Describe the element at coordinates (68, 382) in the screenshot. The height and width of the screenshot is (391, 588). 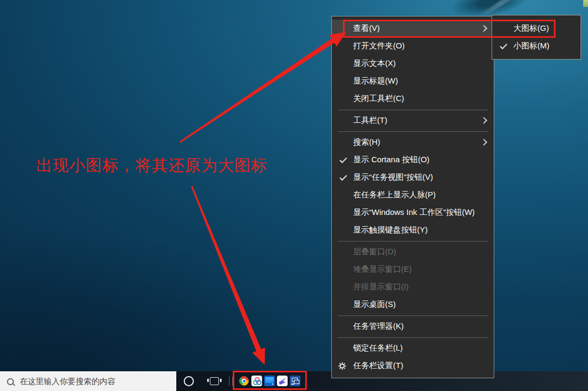
I see `search-placeholder: 在这里输入你要搜索的内容` at that location.